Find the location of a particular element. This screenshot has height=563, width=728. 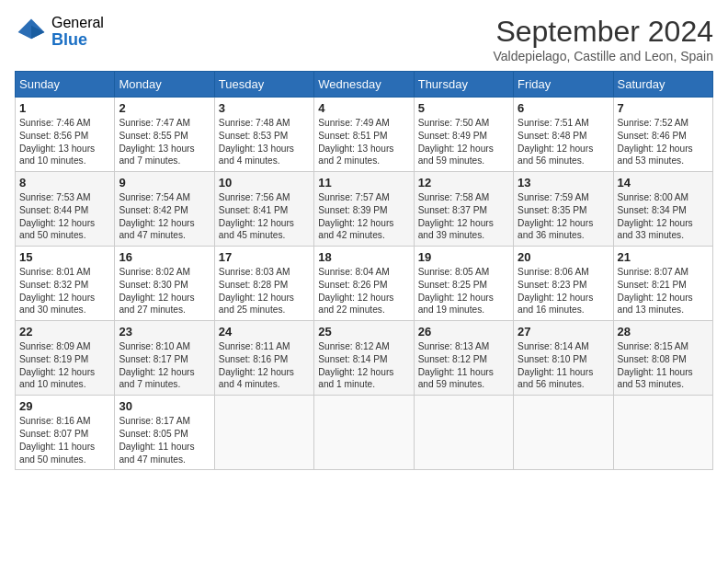

day-number: 7 is located at coordinates (664, 109).